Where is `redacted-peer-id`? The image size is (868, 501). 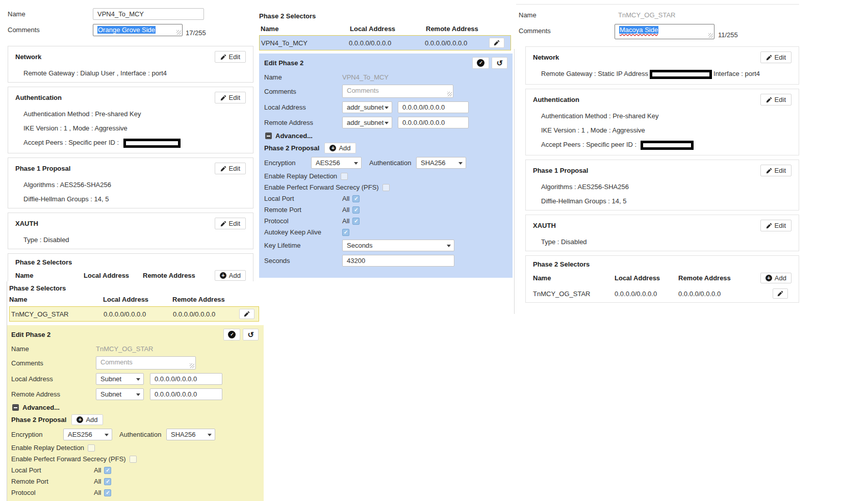 redacted-peer-id is located at coordinates (667, 145).